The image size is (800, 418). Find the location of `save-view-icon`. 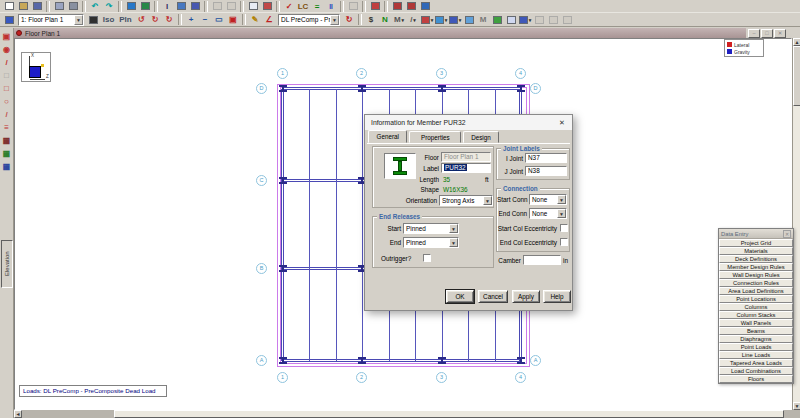

save-view-icon is located at coordinates (196, 6).